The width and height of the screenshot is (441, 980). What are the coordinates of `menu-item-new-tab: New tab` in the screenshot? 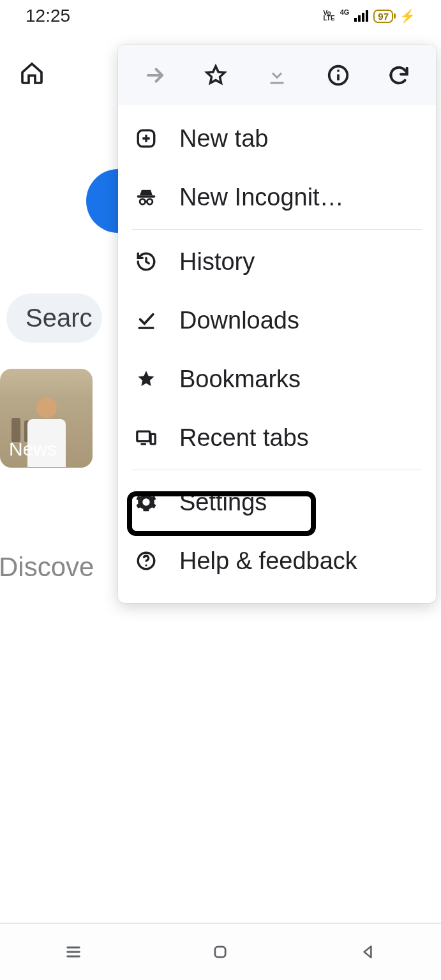 It's located at (277, 138).